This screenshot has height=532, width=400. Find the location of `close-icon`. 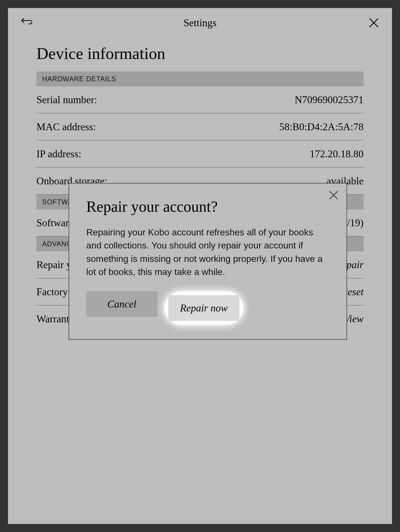

close-icon is located at coordinates (334, 195).